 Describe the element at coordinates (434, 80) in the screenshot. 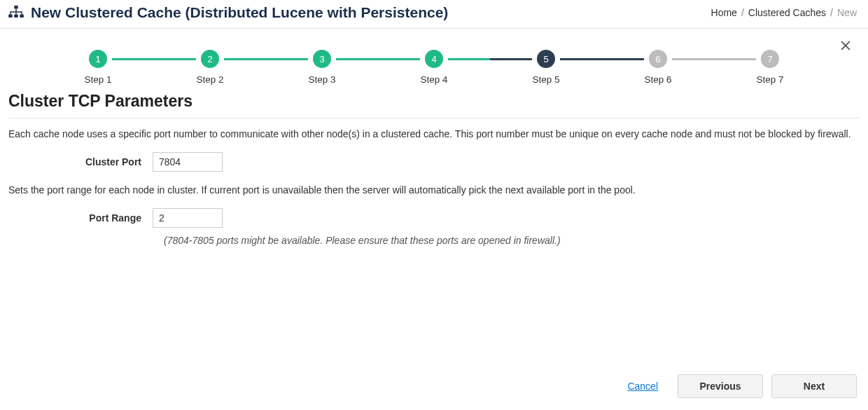

I see `step-label: Step 4` at that location.